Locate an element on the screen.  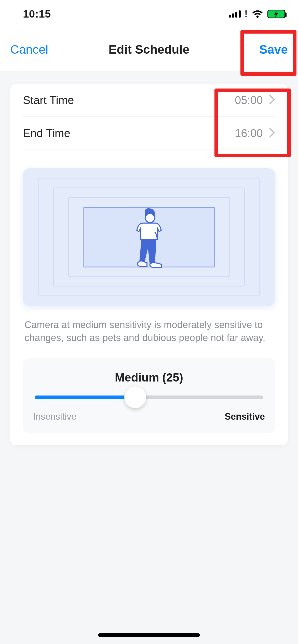
end-time-value: 16:00 is located at coordinates (249, 133).